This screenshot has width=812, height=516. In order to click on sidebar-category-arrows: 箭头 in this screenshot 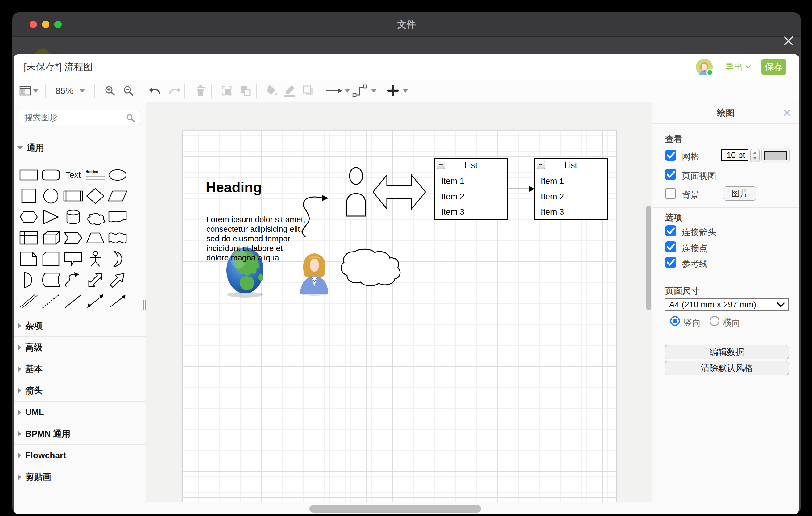, I will do `click(80, 391)`.